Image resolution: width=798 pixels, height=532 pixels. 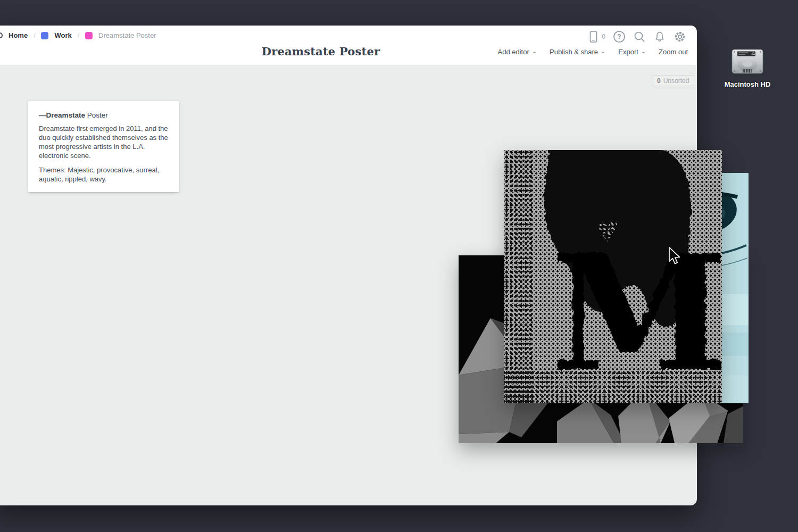 I want to click on note-card-title: —Dreamstate Poster, so click(x=104, y=115).